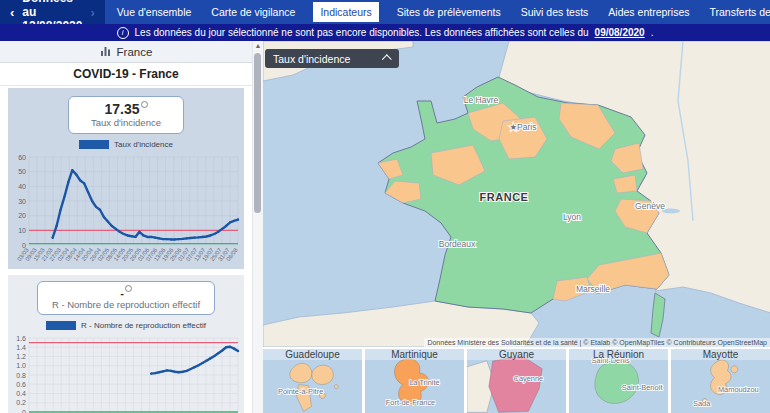  Describe the element at coordinates (618, 381) in the screenshot. I see `overseas-map-reunion: Saint-DenisSaint-BenoîtLa Réunion` at that location.